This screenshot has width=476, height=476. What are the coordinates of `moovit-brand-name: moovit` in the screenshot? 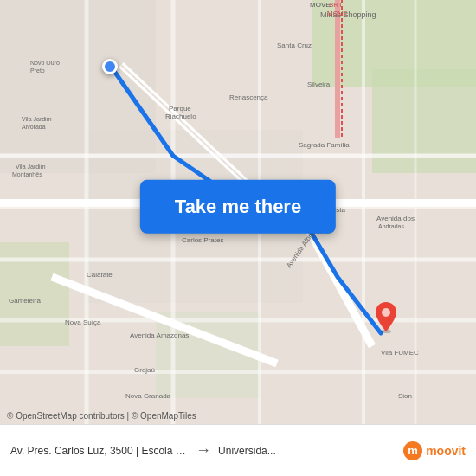 It's located at (446, 451).